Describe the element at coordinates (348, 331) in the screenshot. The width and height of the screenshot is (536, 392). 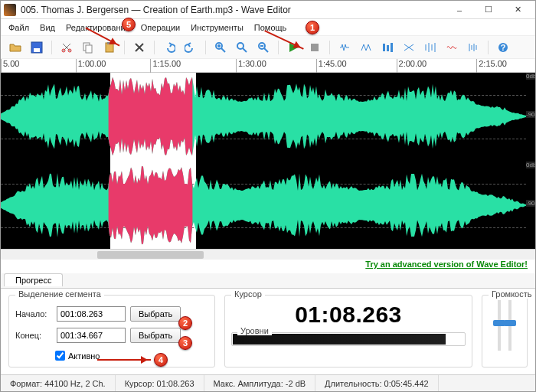
I see `cursor-box: Курсор 01:08.263 Уровни` at that location.